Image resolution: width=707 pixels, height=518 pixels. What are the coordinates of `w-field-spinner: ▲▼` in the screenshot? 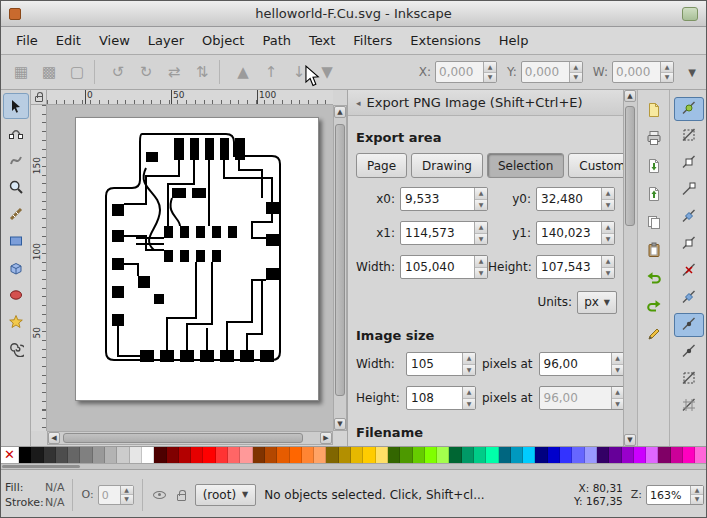 It's located at (666, 72).